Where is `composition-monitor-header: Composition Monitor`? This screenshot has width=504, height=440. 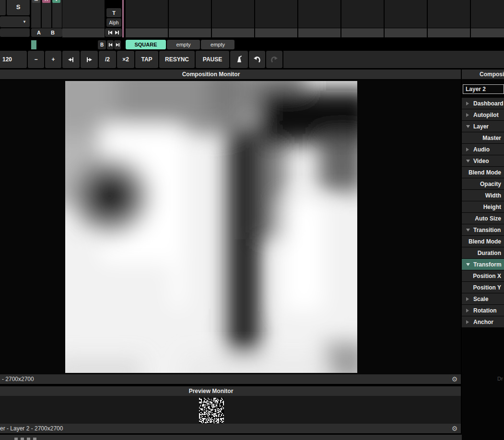
composition-monitor-header: Composition Monitor is located at coordinates (230, 74).